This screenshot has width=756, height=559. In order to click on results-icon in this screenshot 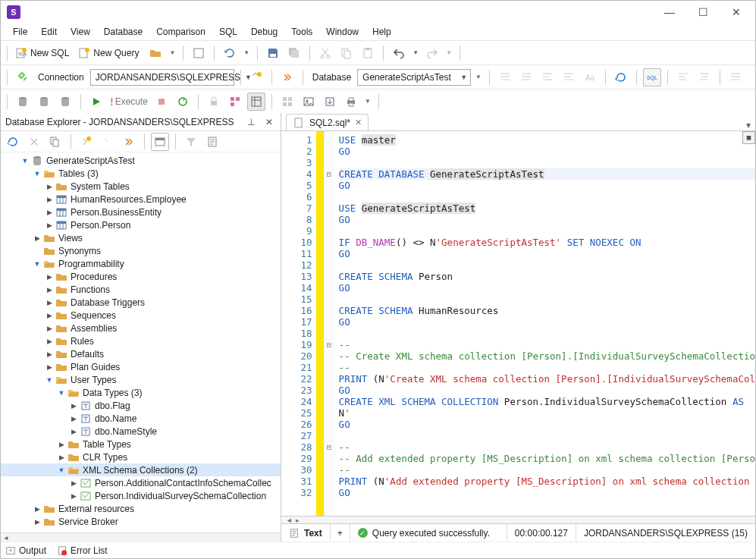, I will do `click(256, 102)`.